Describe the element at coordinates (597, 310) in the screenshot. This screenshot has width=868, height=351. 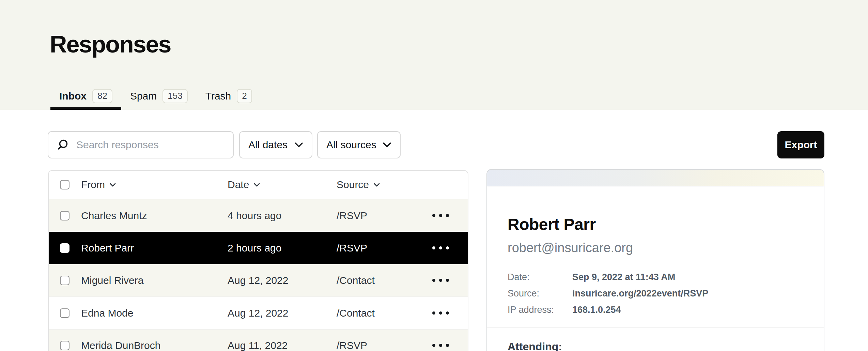
I see `meta-value: 168.1.0.254` at that location.